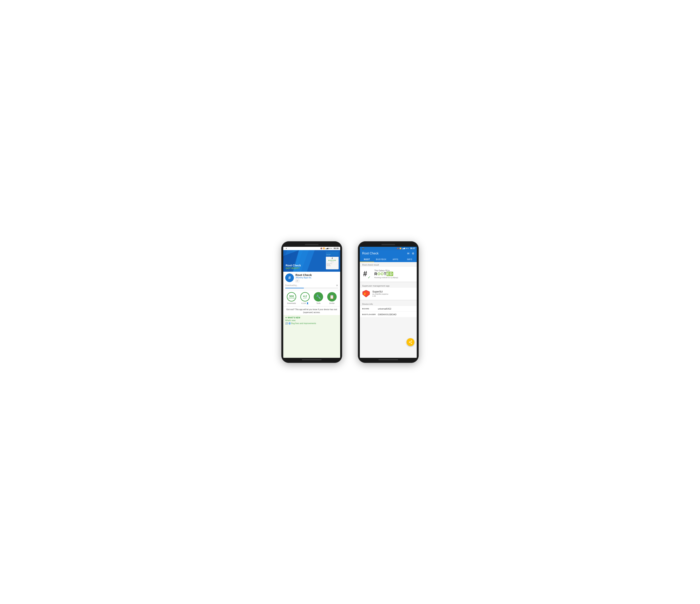 Image resolution: width=700 pixels, height=604 pixels. Describe the element at coordinates (311, 278) in the screenshot. I see `app-info-section: # Root Check JRummy Apps Inc. 3+` at that location.